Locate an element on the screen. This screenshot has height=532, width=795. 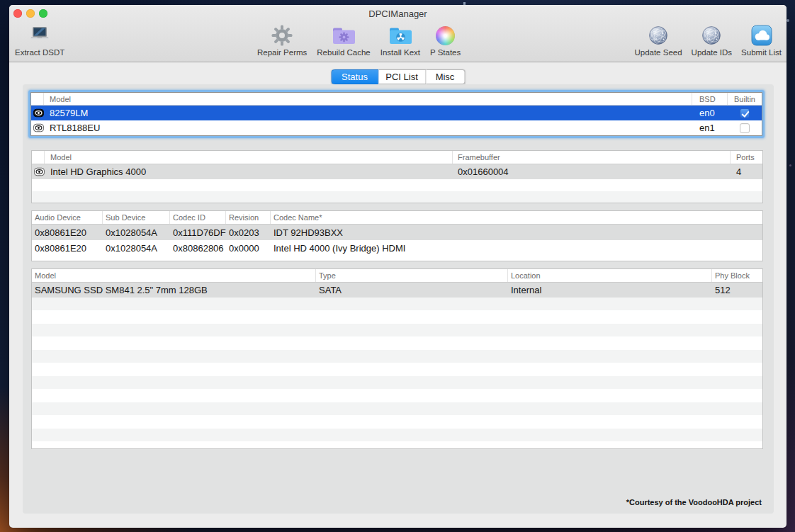
column-header-bsd: BSD is located at coordinates (710, 99).